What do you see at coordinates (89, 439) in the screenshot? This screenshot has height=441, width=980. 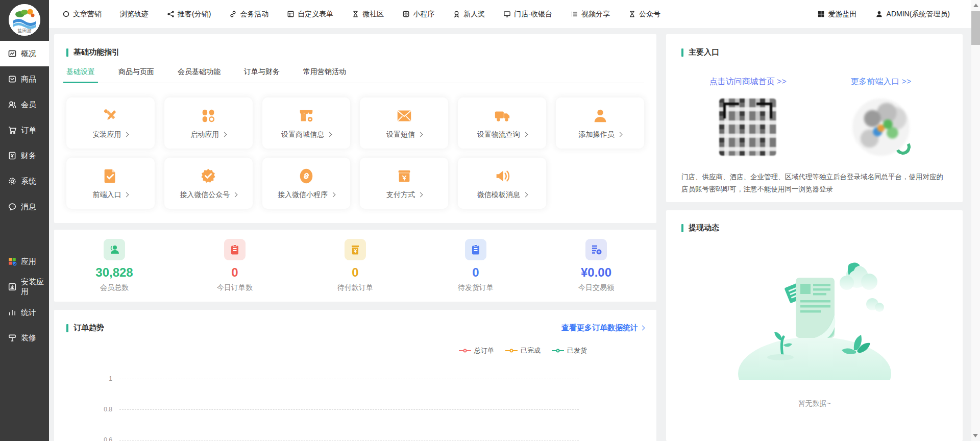 I see `y-axis-tick: 0.6` at bounding box center [89, 439].